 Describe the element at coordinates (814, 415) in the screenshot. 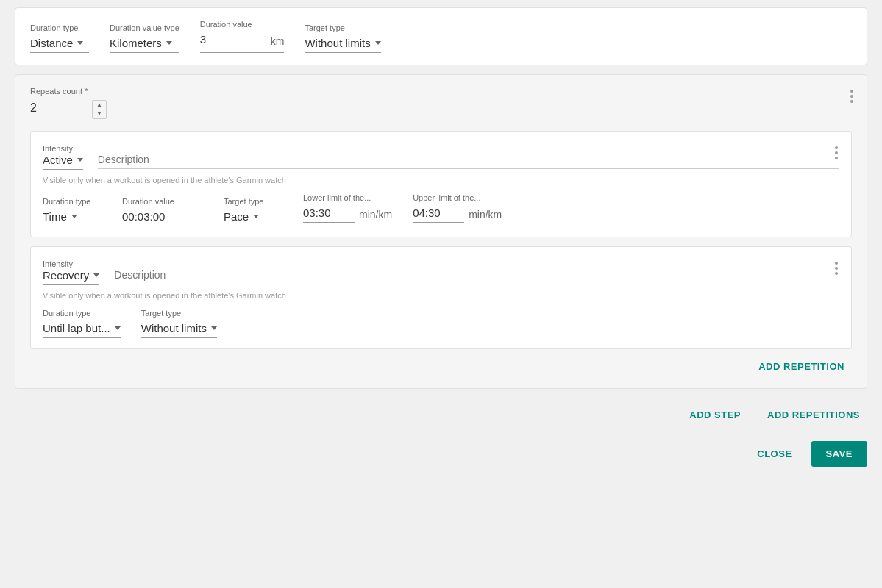

I see `add-repetitions-button: ADD REPETITIONS` at that location.